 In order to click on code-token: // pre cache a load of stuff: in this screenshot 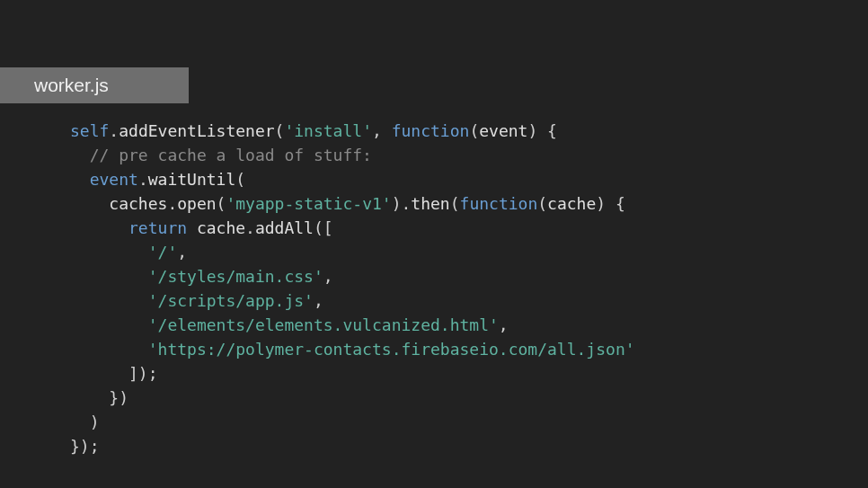, I will do `click(231, 155)`.